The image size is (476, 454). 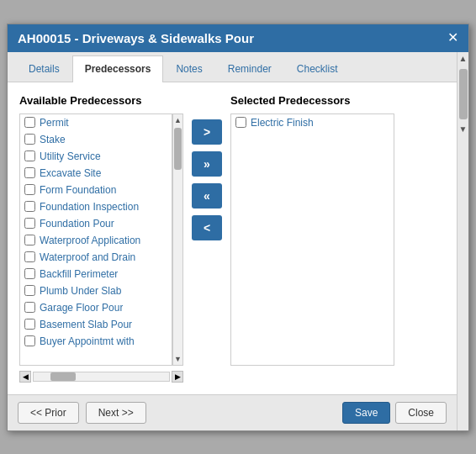 What do you see at coordinates (71, 173) in the screenshot?
I see `item-label: Excavate Site` at bounding box center [71, 173].